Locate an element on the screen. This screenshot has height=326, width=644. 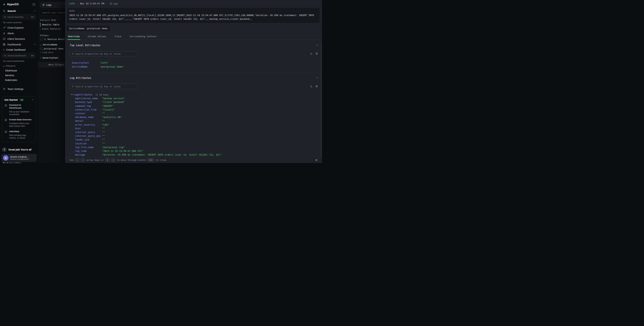
attribute-row: backend_type "client backend" is located at coordinates (194, 102).